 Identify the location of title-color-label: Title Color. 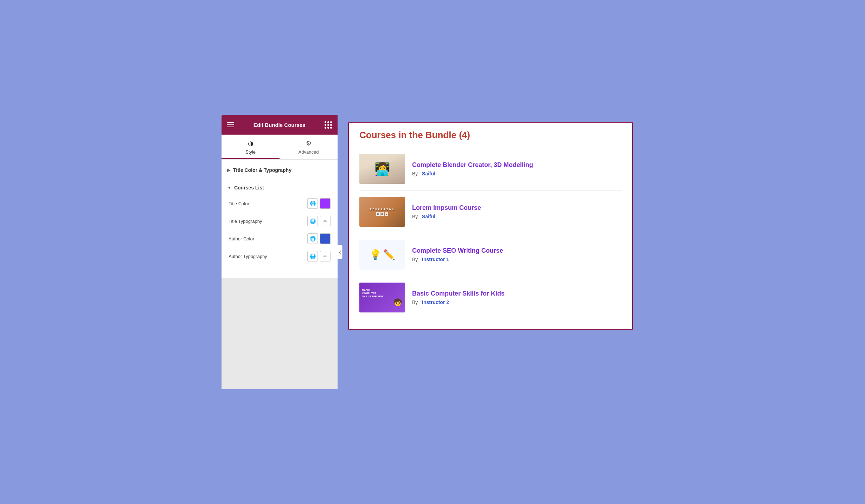
(239, 204).